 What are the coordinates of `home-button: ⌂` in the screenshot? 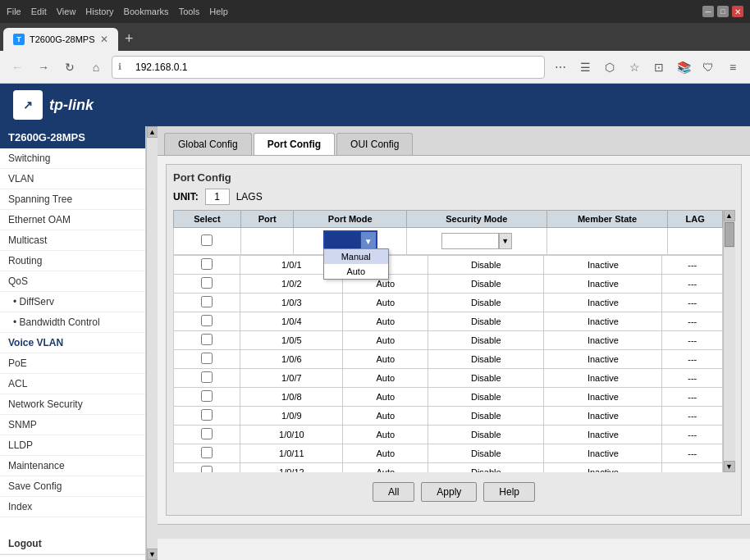 It's located at (96, 67).